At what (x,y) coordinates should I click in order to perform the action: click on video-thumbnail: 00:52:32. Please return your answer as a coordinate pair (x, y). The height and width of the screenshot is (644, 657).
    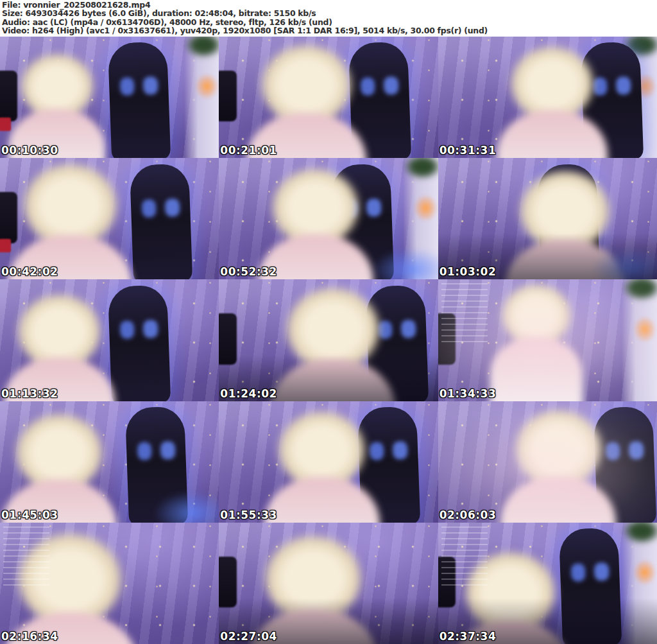
    Looking at the image, I should click on (328, 218).